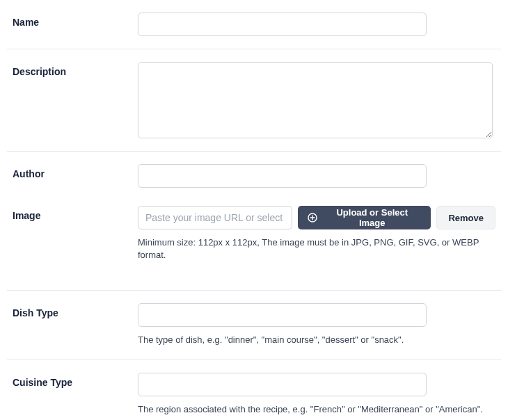  What do you see at coordinates (283, 176) in the screenshot?
I see `author-input` at bounding box center [283, 176].